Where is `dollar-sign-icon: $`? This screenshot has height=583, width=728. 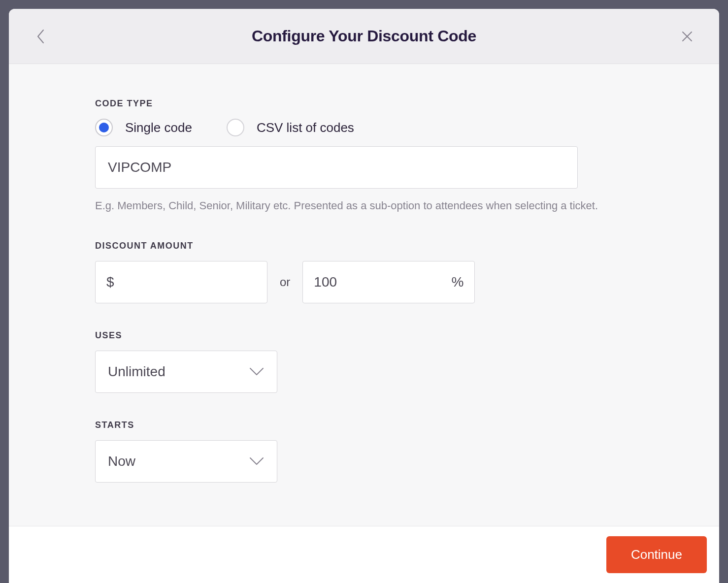
dollar-sign-icon: $ is located at coordinates (110, 282).